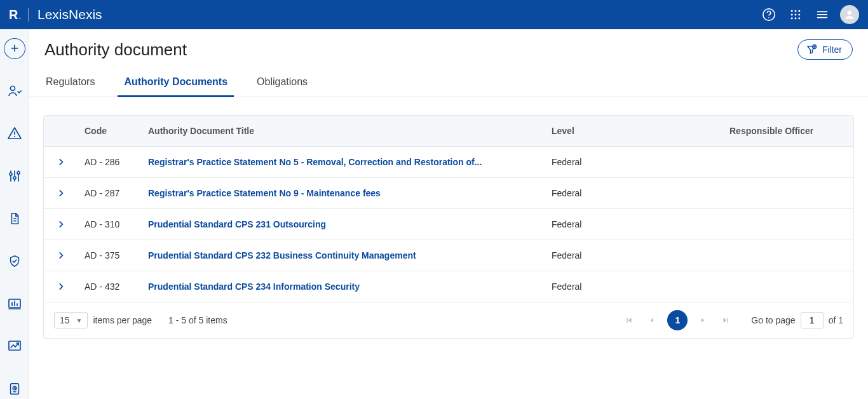 The image size is (868, 399). Describe the element at coordinates (449, 287) in the screenshot. I see `table-row: AD - 432Prudential Standard CPS 234 Info…` at that location.